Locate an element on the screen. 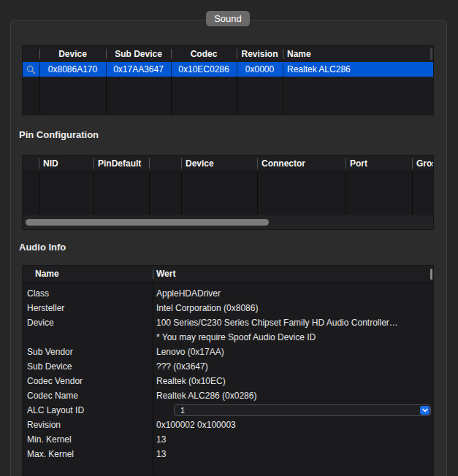  devices-table: Device Sub Device Codec Revision Name 0x… is located at coordinates (228, 80).